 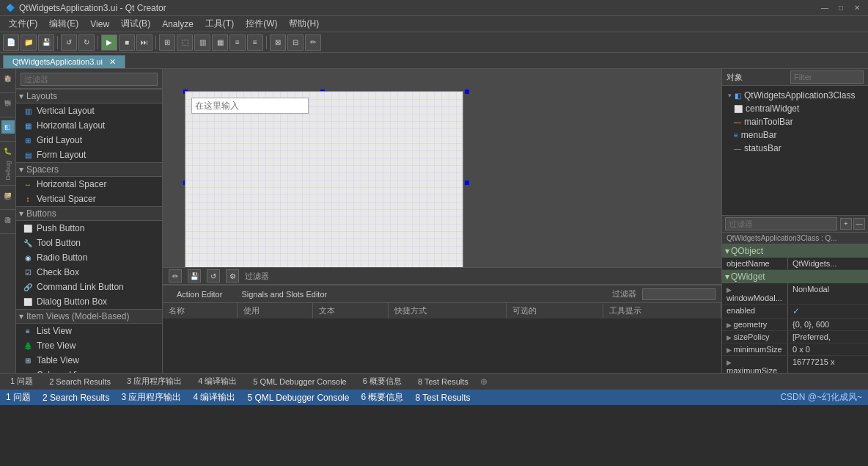 I want to click on prop-enabled-value: ✓, so click(x=828, y=311).